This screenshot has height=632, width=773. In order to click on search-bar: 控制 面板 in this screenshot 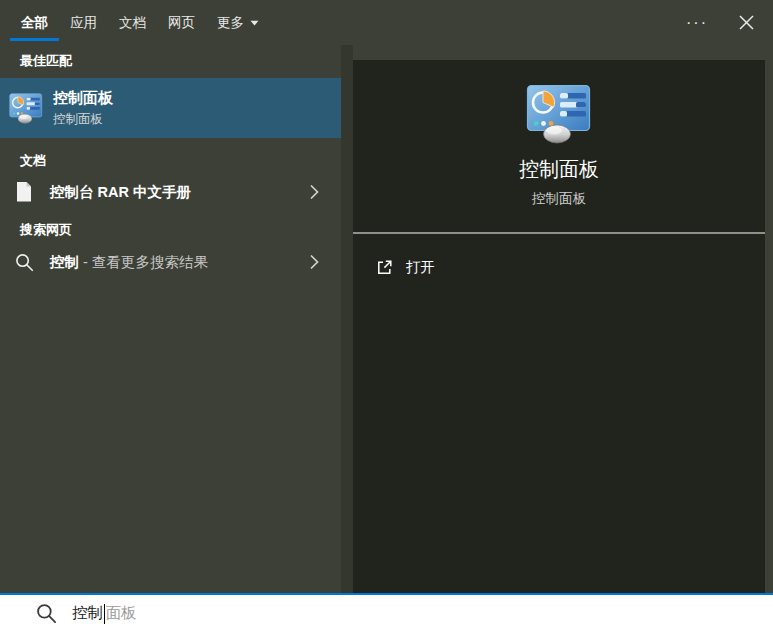, I will do `click(386, 612)`.